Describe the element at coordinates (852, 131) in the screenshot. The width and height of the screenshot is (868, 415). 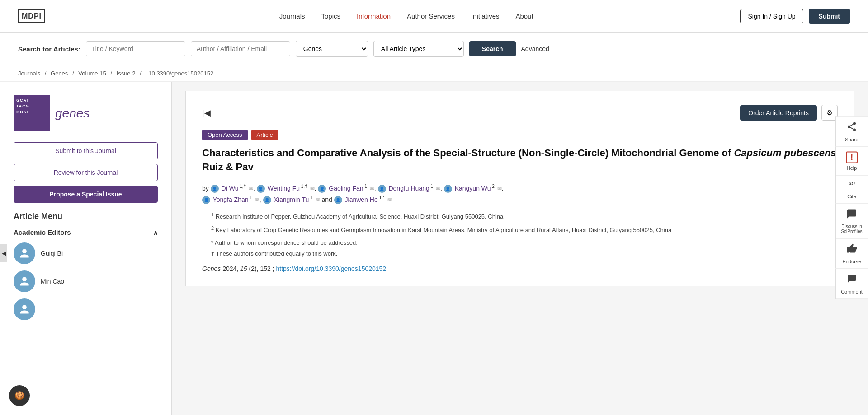
I see `share-action: Share` at that location.